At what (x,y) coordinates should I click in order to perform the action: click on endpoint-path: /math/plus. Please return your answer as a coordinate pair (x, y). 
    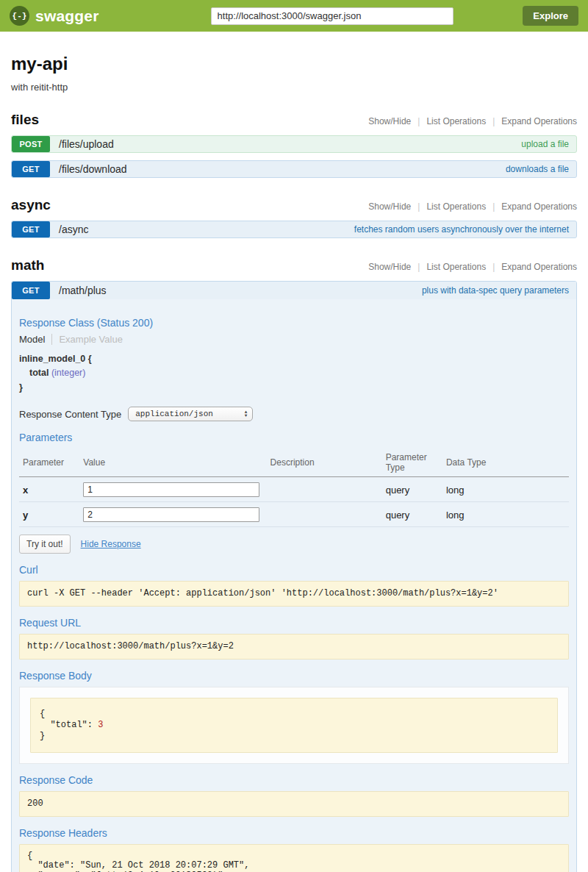
    Looking at the image, I should click on (82, 290).